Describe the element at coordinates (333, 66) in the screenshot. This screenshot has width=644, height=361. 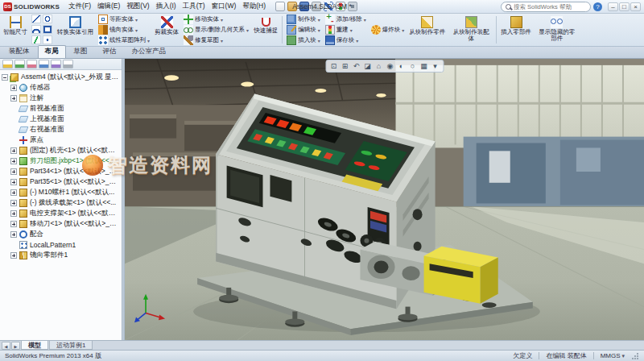
I see `zoom-fit-button: ⊡` at that location.